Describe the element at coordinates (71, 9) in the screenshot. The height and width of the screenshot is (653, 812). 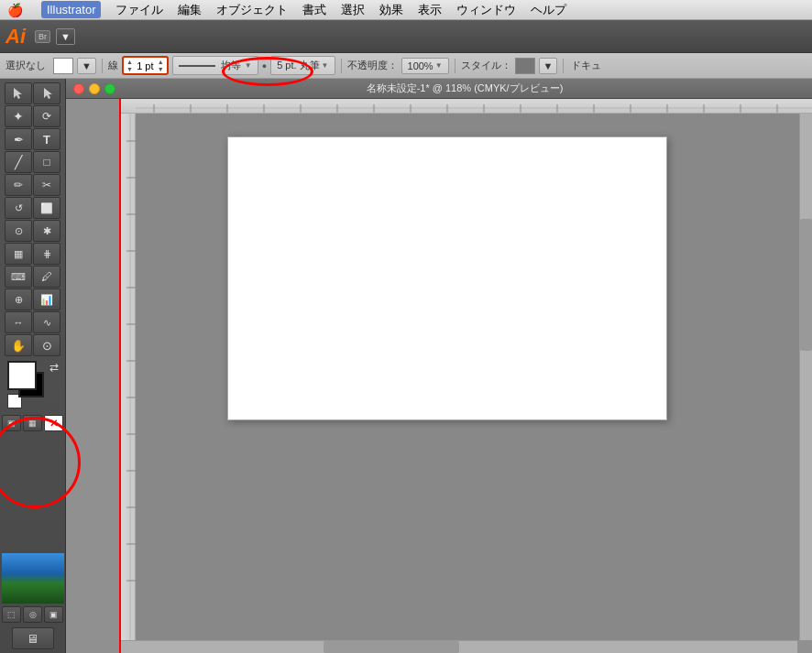
I see `menu-illustrator: Illustrator` at that location.